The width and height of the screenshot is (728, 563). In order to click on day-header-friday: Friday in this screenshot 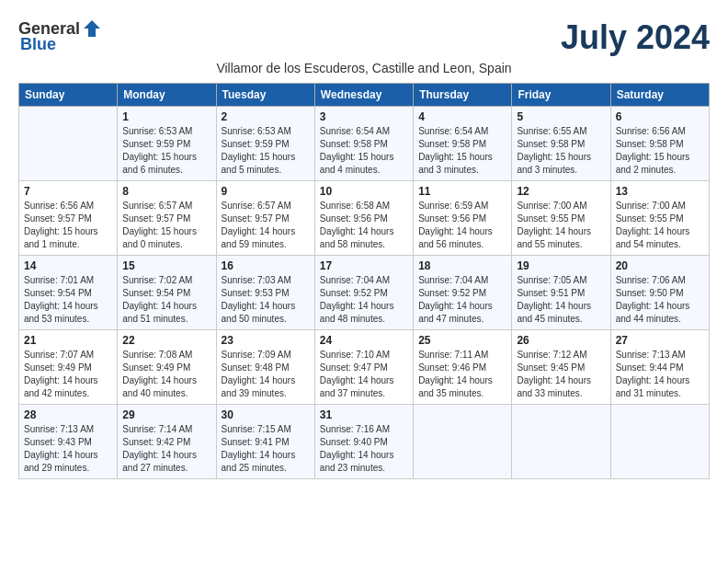, I will do `click(561, 96)`.